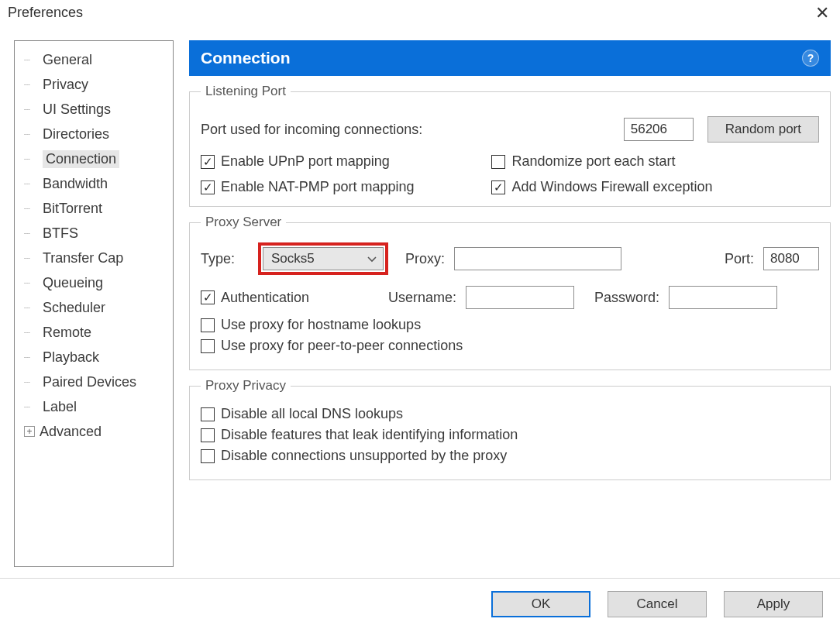 The width and height of the screenshot is (840, 629). I want to click on tree-item-bandwidth: ┈Bandwidth, so click(94, 184).